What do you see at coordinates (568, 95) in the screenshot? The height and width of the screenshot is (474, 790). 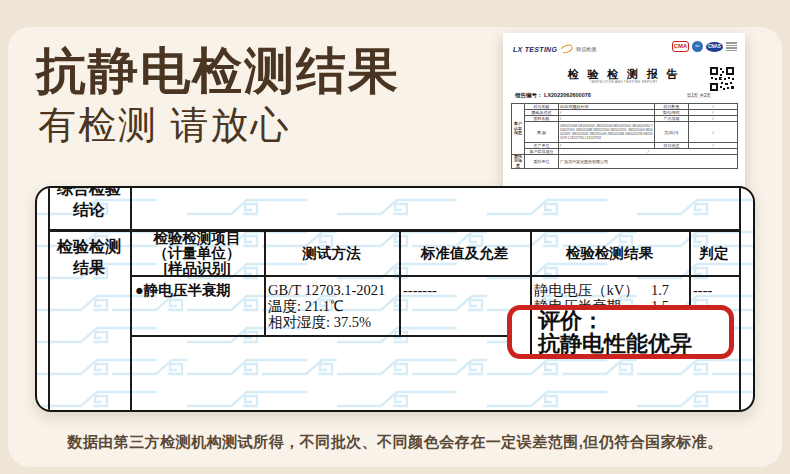 I see `report-number-value: LX2022062600078` at bounding box center [568, 95].